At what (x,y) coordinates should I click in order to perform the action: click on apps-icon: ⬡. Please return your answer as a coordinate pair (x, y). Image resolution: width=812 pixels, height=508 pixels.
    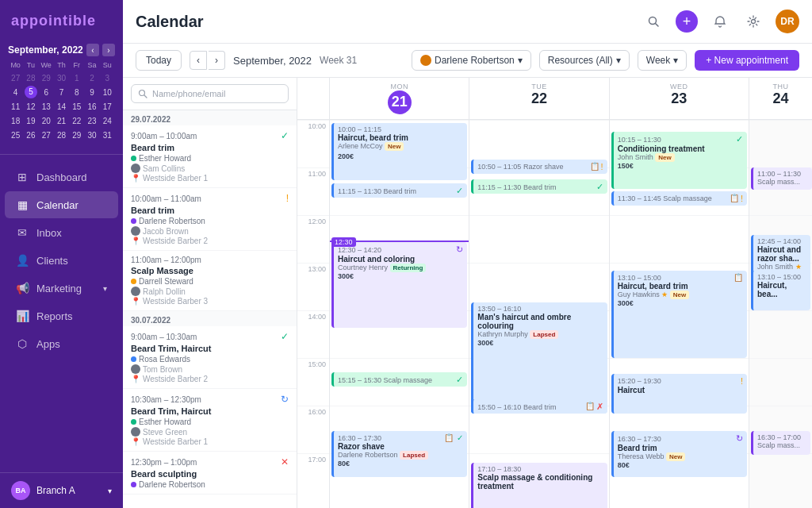
    Looking at the image, I should click on (22, 344).